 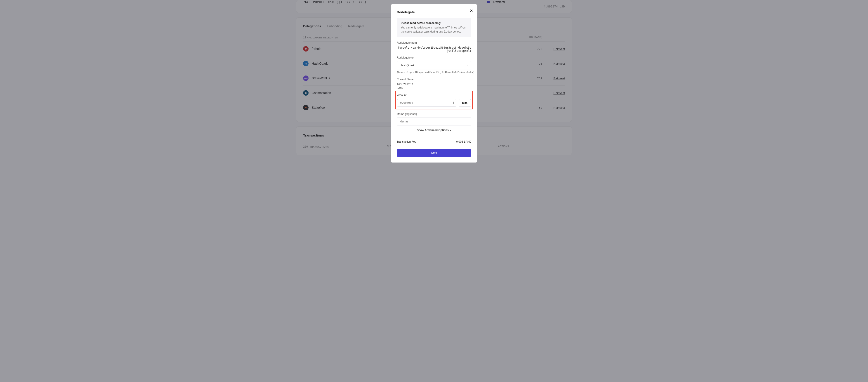 What do you see at coordinates (434, 23) in the screenshot?
I see `warning-title: Please read before proceeding:` at bounding box center [434, 23].